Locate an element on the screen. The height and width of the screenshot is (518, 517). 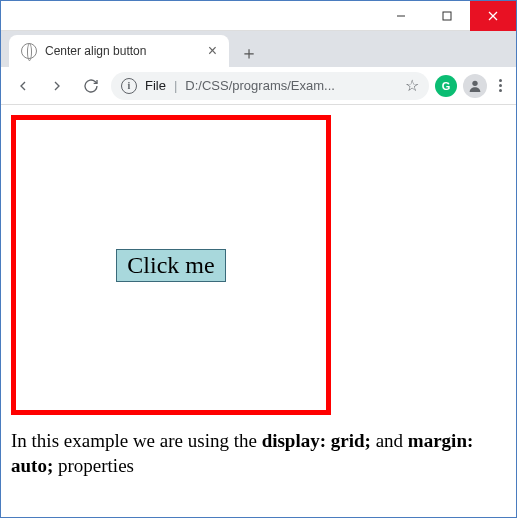
new-tab-button: ＋ is located at coordinates (249, 53).